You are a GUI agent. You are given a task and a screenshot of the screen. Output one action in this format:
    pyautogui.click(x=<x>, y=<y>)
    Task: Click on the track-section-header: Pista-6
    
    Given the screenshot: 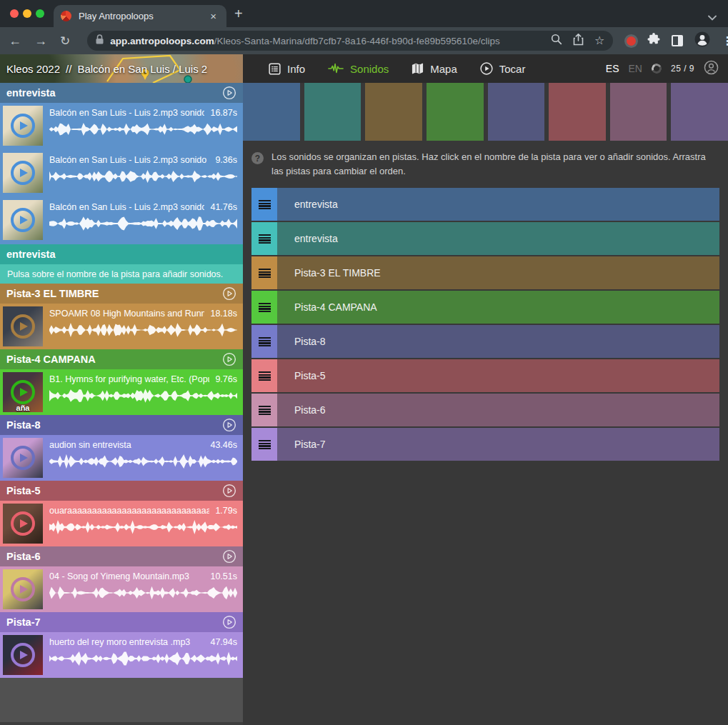 What is the action you would take?
    pyautogui.click(x=121, y=556)
    